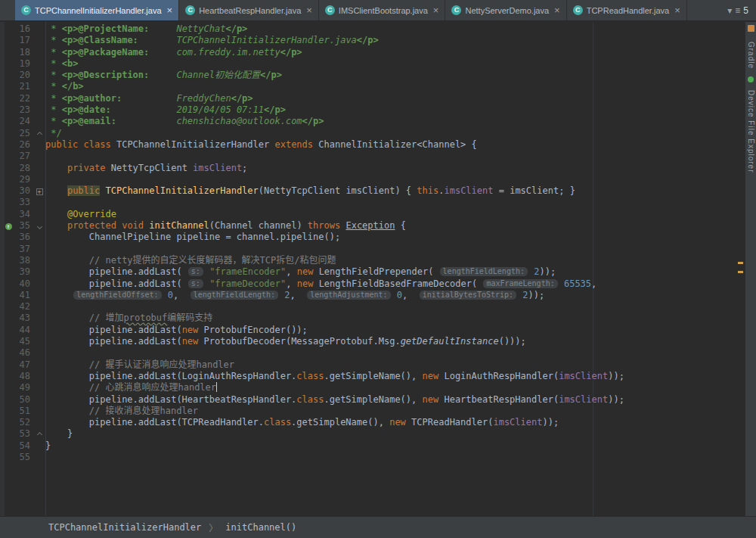 This screenshot has height=538, width=756. Describe the element at coordinates (375, 98) in the screenshot. I see `code-line: 22 * <p>@author: FreddyChen</p>` at that location.